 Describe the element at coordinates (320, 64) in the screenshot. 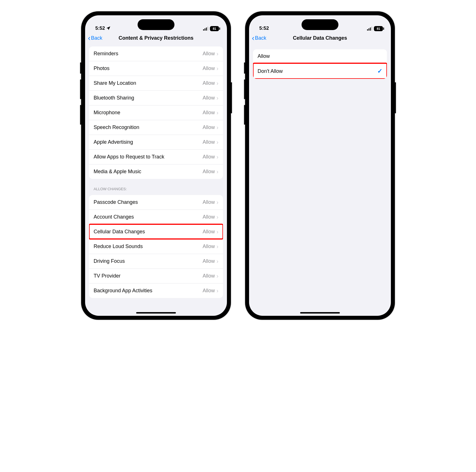

I see `allow-options-group: AllowDon't Allow✓` at that location.